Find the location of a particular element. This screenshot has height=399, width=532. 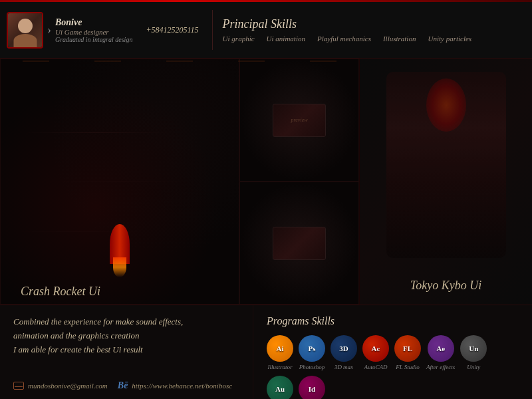

program-item-after-effects: AeAfter effects is located at coordinates (440, 352).